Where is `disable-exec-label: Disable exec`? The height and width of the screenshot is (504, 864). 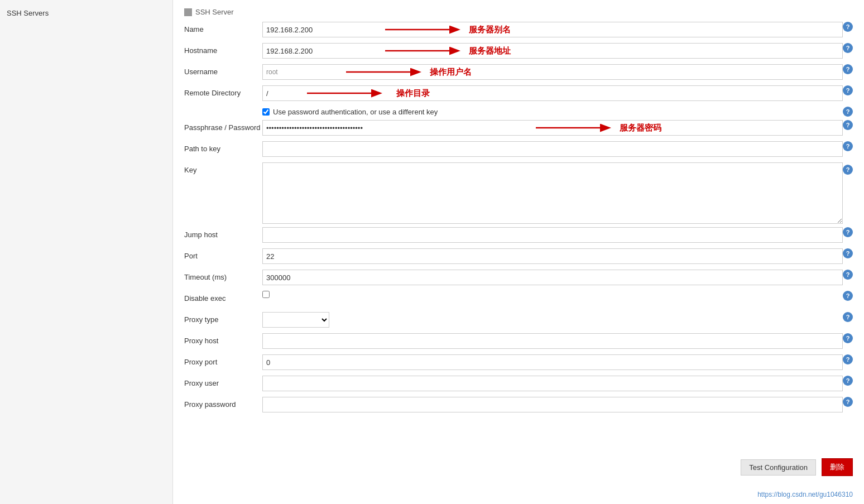 disable-exec-label: Disable exec is located at coordinates (223, 297).